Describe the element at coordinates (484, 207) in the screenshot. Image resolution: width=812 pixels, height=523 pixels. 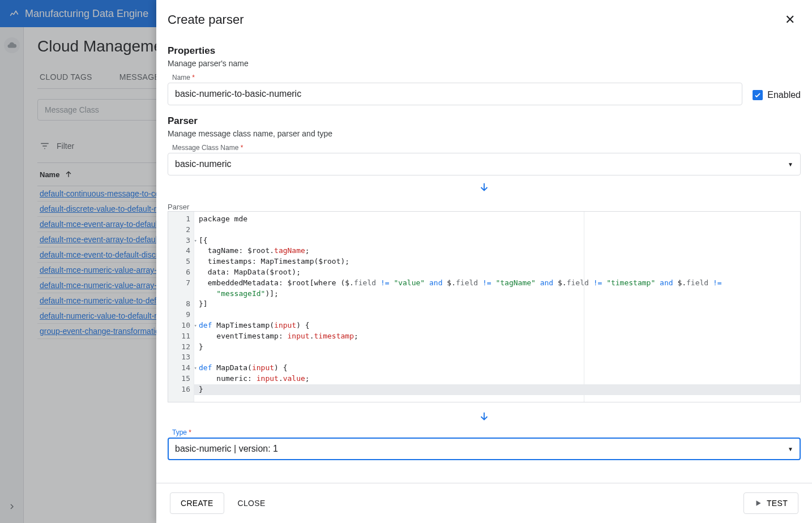
I see `editor-label: Parser` at that location.